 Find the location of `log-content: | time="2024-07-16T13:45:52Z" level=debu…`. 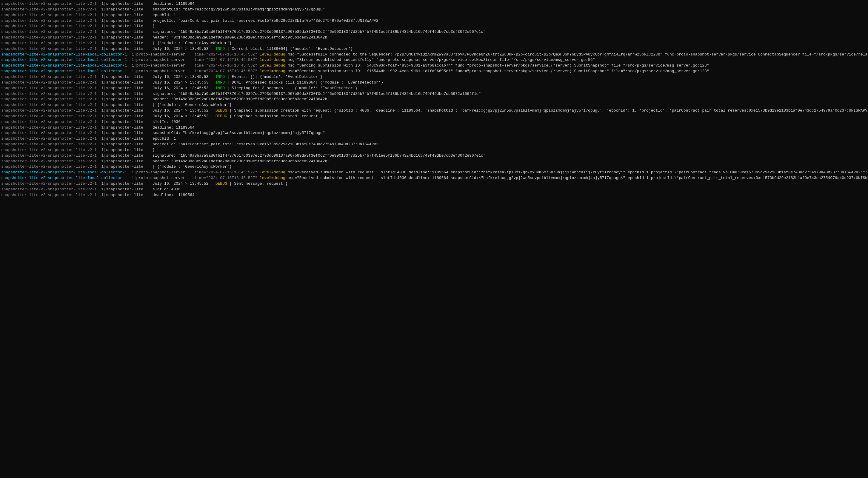

log-content: | time="2024-07-16T13:45:52Z" level=debu… is located at coordinates (526, 172).